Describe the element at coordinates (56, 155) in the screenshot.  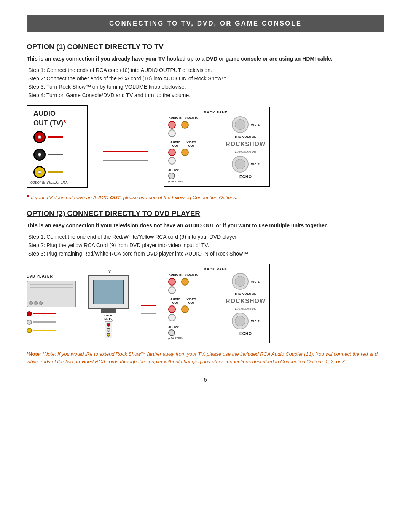
I see `rca-black-wire` at that location.